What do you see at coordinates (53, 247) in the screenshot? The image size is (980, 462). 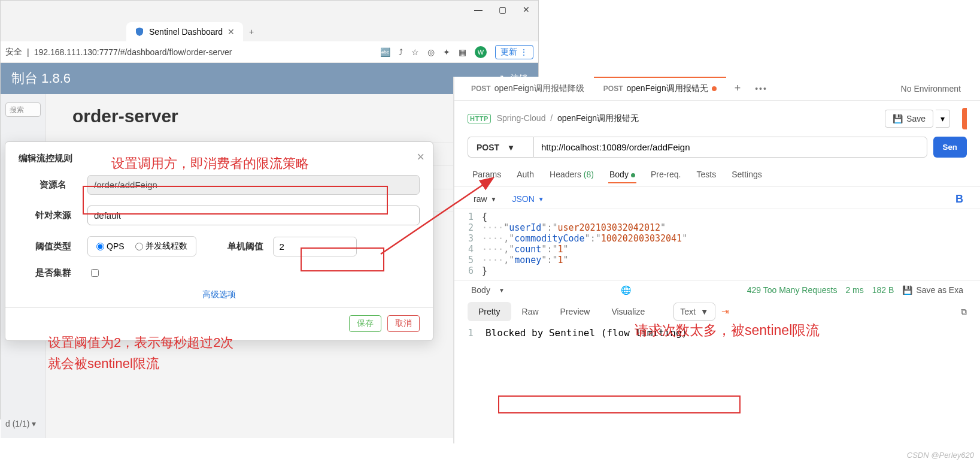 I see `label-threshold-type: 阈值类型` at bounding box center [53, 247].